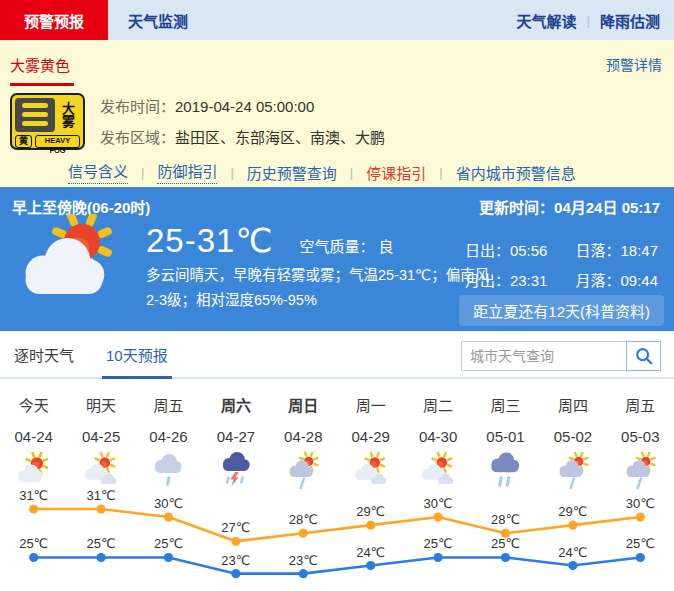 This screenshot has height=591, width=674. I want to click on day-name: 周日, so click(304, 404).